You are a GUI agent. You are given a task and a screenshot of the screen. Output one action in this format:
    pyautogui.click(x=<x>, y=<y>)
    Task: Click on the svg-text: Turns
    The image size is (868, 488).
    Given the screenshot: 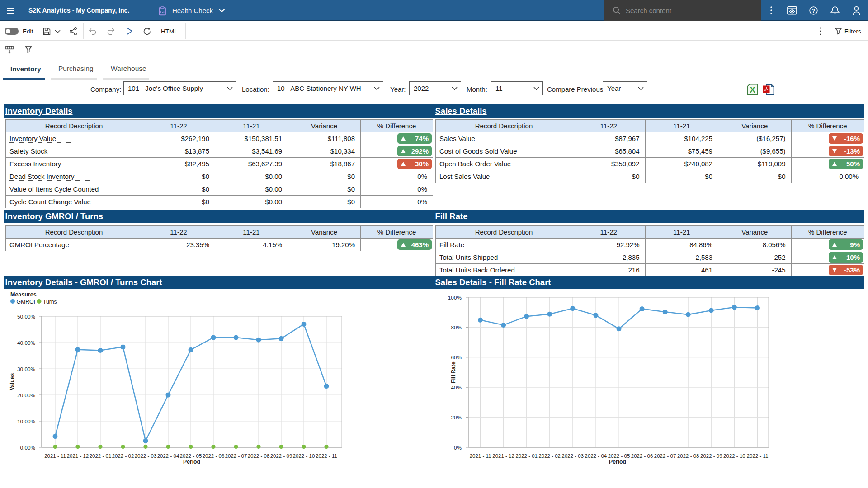 What is the action you would take?
    pyautogui.click(x=50, y=302)
    